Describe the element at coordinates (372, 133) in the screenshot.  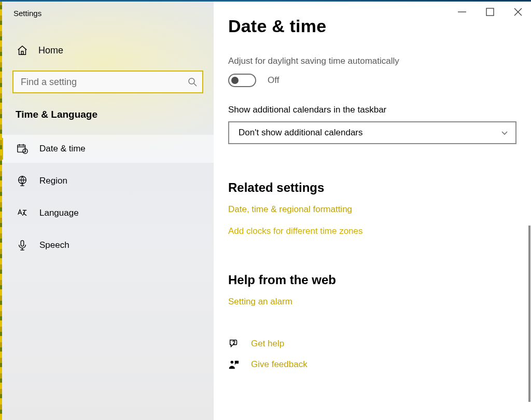
I see `calendars-dropdown: Don't show additional calendars` at that location.